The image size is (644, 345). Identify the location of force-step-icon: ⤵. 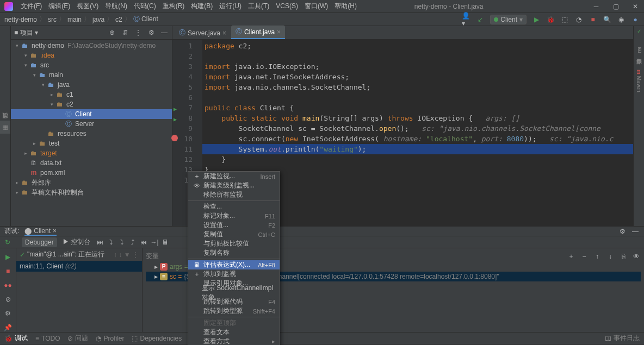
(122, 242).